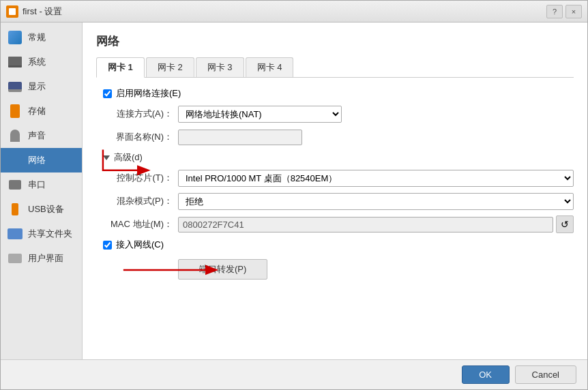  What do you see at coordinates (37, 62) in the screenshot?
I see `sidebar-label-system: 系统` at bounding box center [37, 62].